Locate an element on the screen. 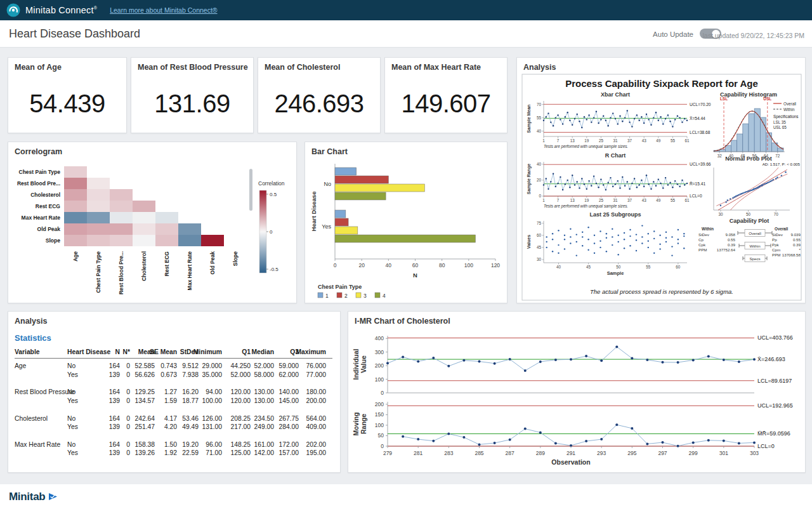 The height and width of the screenshot is (509, 812). kpi-value: 54.439 is located at coordinates (67, 104).